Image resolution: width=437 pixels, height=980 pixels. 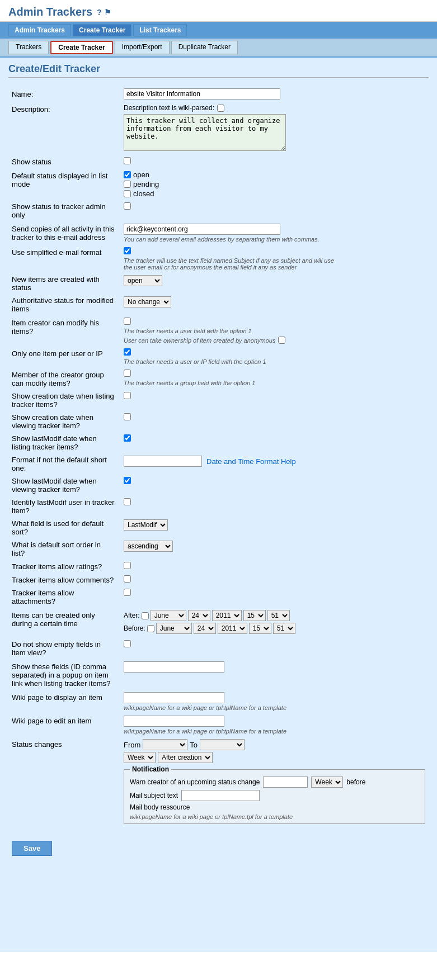 What do you see at coordinates (64, 331) in the screenshot?
I see `item-creator-label: Item creator can modify his items?` at bounding box center [64, 331].